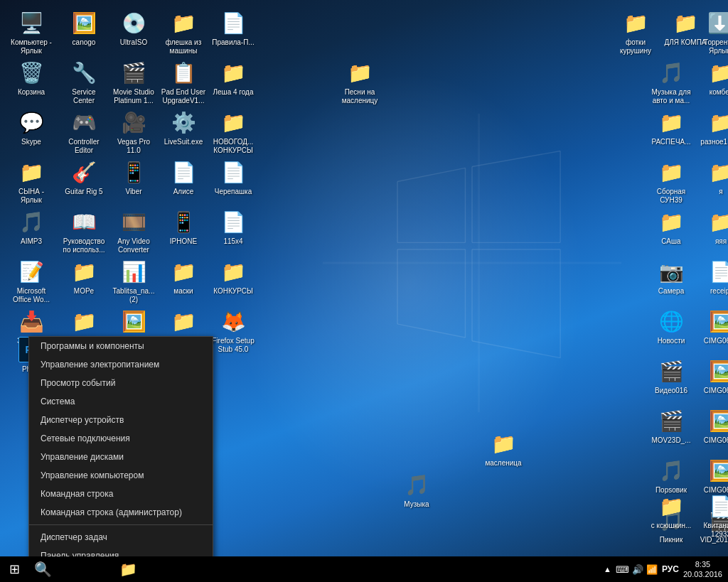 This screenshot has width=728, height=582. I want to click on menu-item-network: Сетевые подключения, so click(121, 438).